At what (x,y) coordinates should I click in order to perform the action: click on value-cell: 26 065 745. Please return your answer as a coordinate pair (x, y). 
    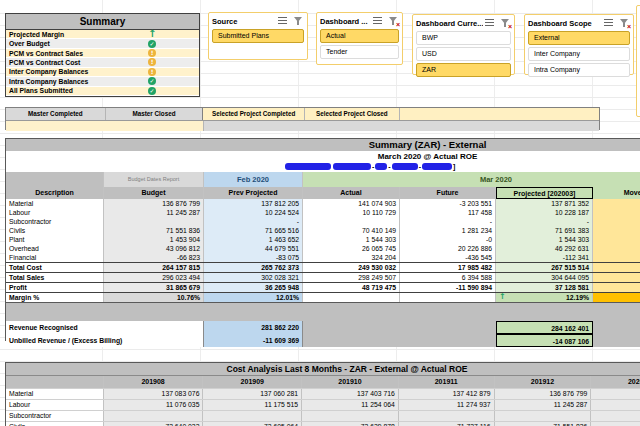
    Looking at the image, I should click on (352, 248).